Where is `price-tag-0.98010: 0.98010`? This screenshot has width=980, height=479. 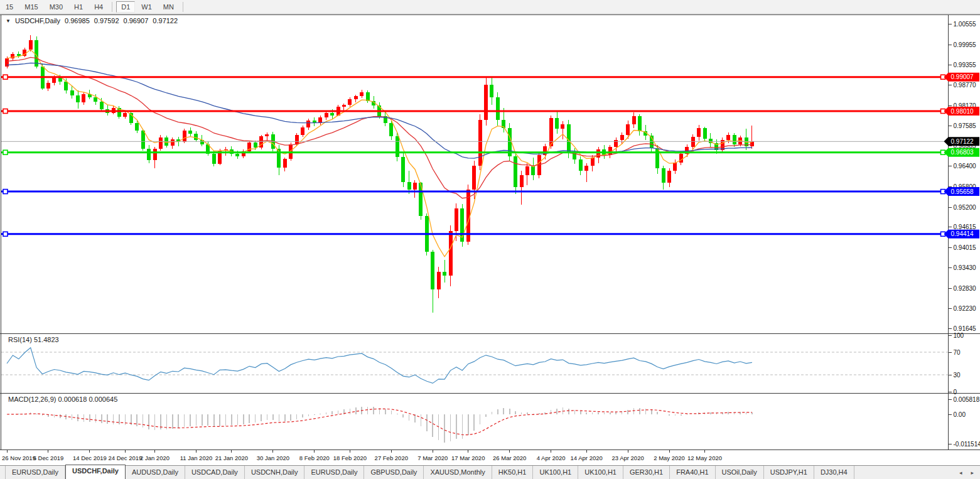
price-tag-0.98010: 0.98010 is located at coordinates (962, 111).